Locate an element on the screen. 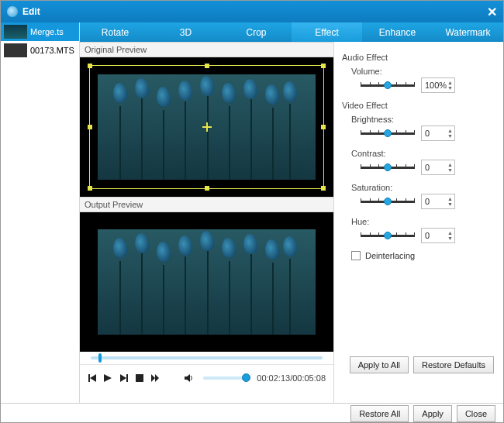 This screenshot has width=504, height=423. saturation-value-input: 0▲▼ is located at coordinates (438, 201).